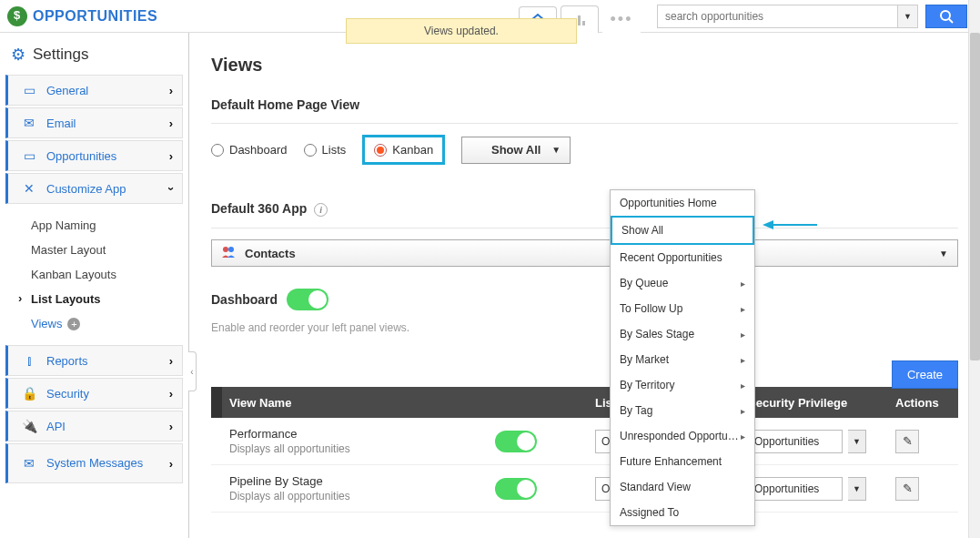 The height and width of the screenshot is (538, 980). I want to click on dots-icon: •••, so click(622, 20).